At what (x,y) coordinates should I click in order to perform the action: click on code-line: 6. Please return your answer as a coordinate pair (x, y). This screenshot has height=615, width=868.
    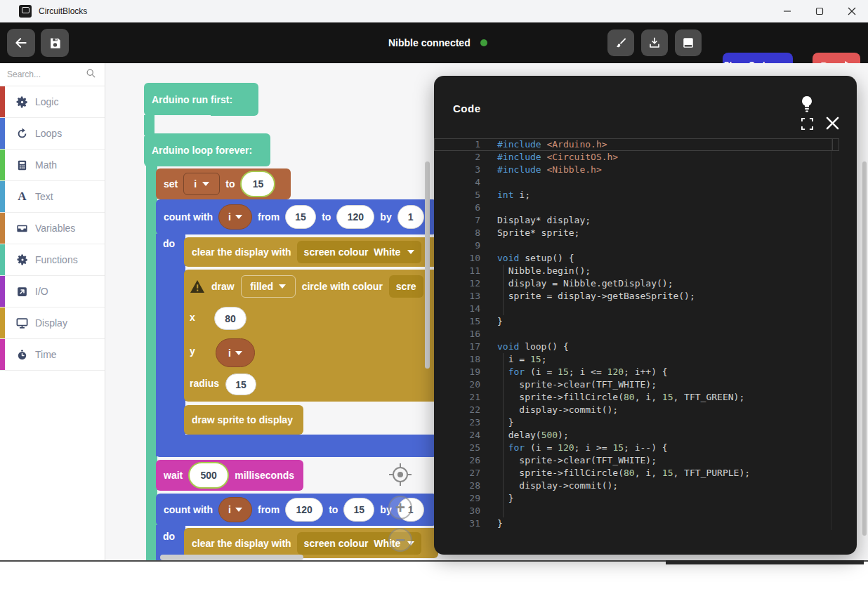
    Looking at the image, I should click on (636, 208).